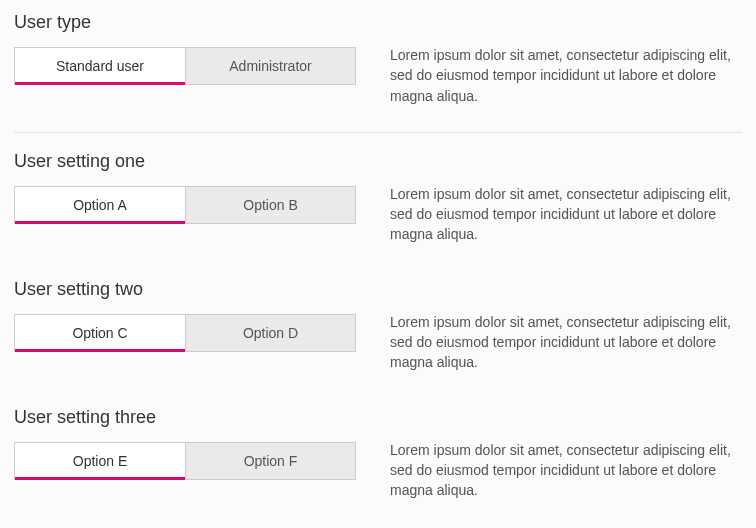  What do you see at coordinates (378, 76) in the screenshot?
I see `row-user-type: Standard user Administrator Lorem ipsum …` at bounding box center [378, 76].